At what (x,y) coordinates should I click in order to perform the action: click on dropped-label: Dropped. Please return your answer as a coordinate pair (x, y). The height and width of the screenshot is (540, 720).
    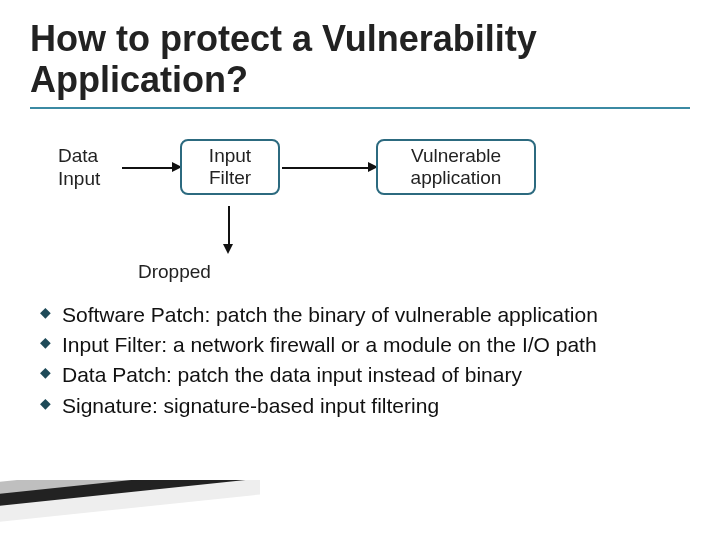
    Looking at the image, I should click on (414, 272).